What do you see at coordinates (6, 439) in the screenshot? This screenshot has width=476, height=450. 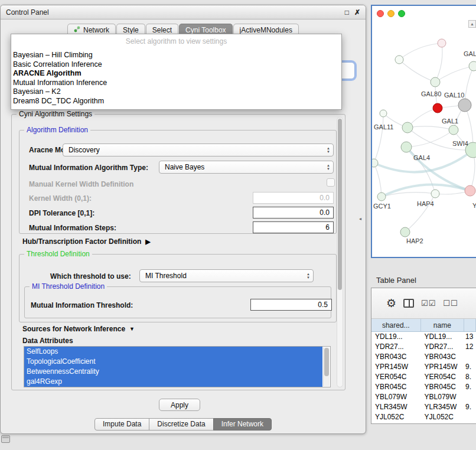 I see `dock-panel-icon` at bounding box center [6, 439].